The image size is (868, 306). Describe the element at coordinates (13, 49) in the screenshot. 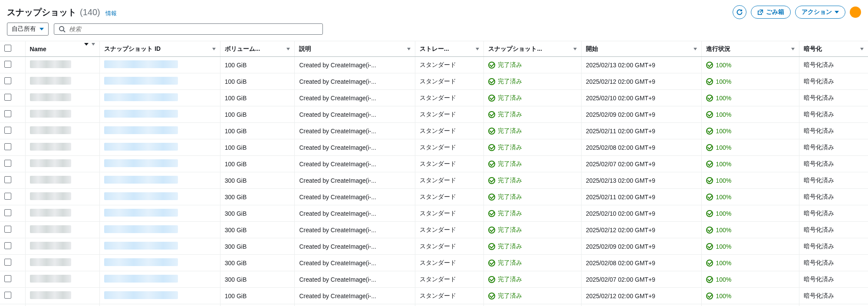

I see `column-header-select-all` at that location.